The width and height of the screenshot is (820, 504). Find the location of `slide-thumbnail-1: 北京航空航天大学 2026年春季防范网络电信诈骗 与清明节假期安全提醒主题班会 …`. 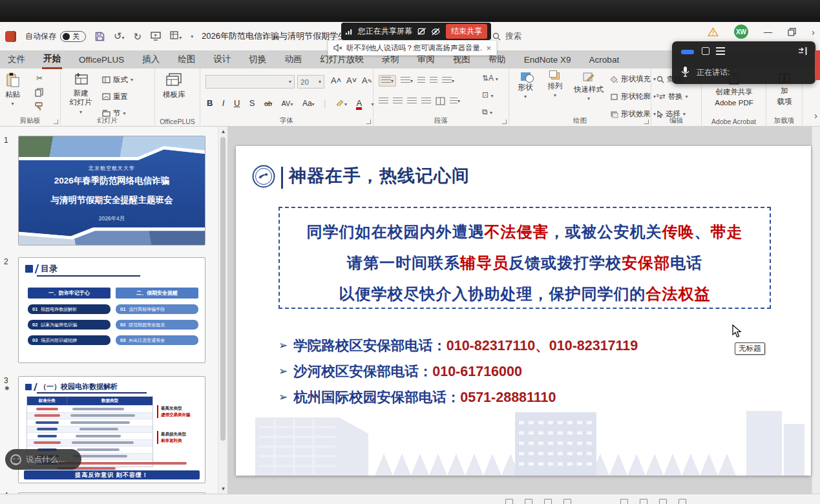

slide-thumbnail-1: 北京航空航天大学 2026年春季防范网络电信诈骗 与清明节假期安全提醒主题班会 … is located at coordinates (112, 191).